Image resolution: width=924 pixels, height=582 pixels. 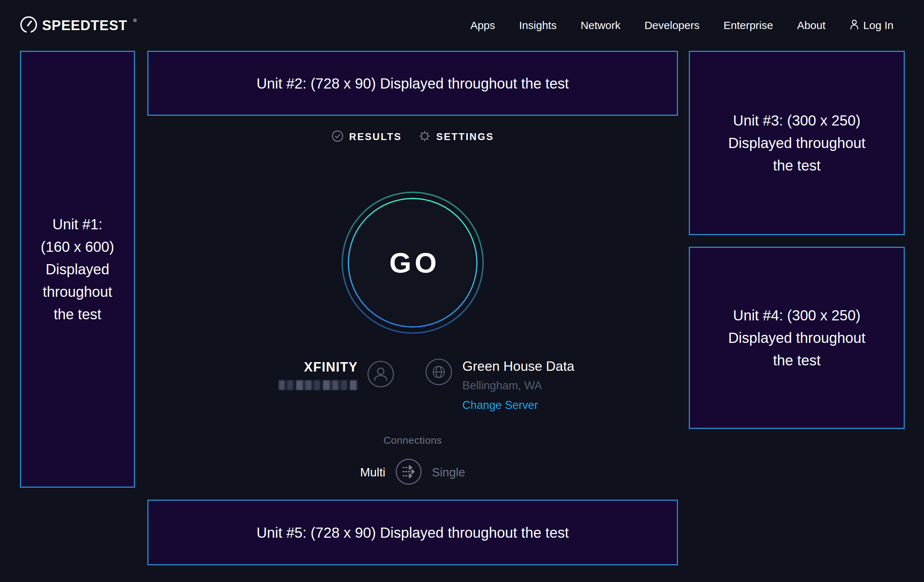 What do you see at coordinates (811, 25) in the screenshot?
I see `nav-item-about: About` at bounding box center [811, 25].